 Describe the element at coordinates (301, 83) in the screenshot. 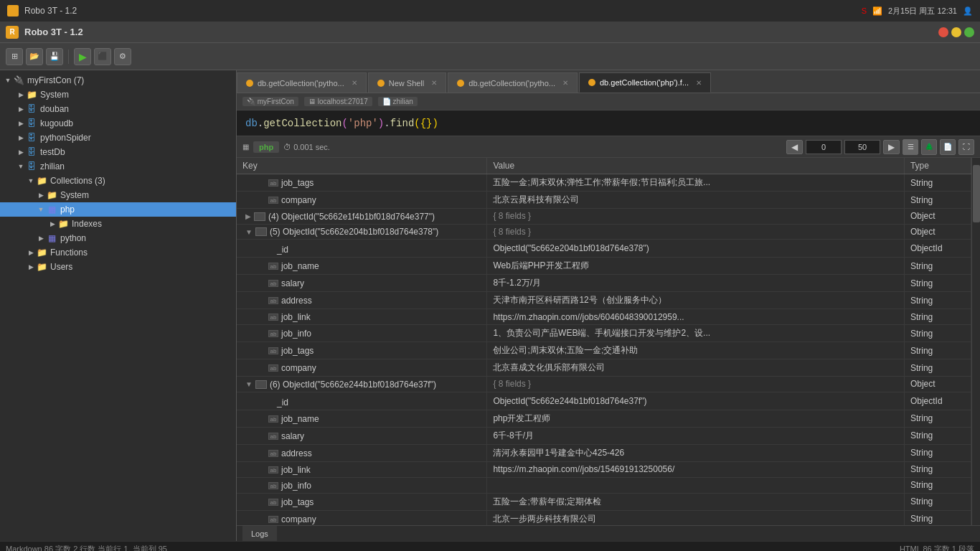

I see `tab-0: db.getCollection('pytho... ✕` at that location.